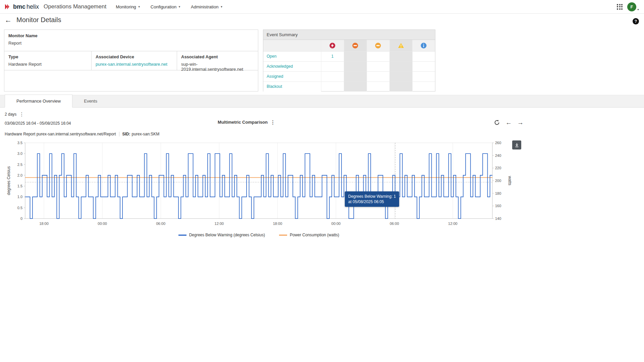 The height and width of the screenshot is (362, 644). Describe the element at coordinates (134, 57) in the screenshot. I see `associated-device-label: Associated Device` at that location.